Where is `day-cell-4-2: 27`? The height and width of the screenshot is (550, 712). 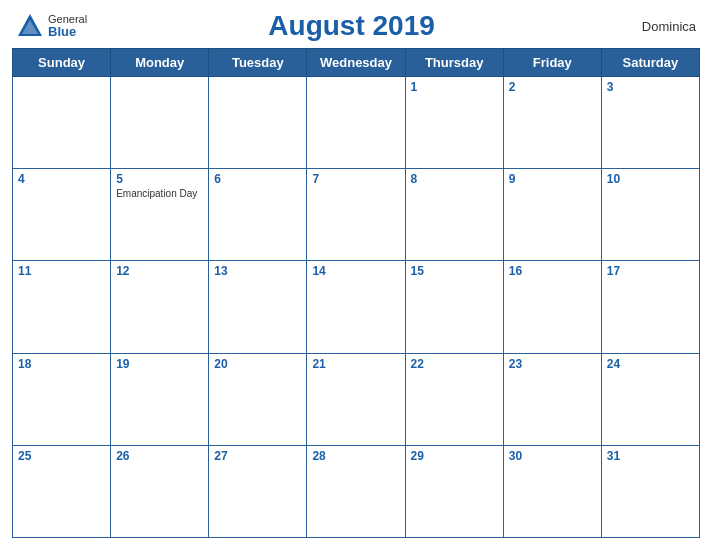
day-cell-4-2: 27 is located at coordinates (258, 491).